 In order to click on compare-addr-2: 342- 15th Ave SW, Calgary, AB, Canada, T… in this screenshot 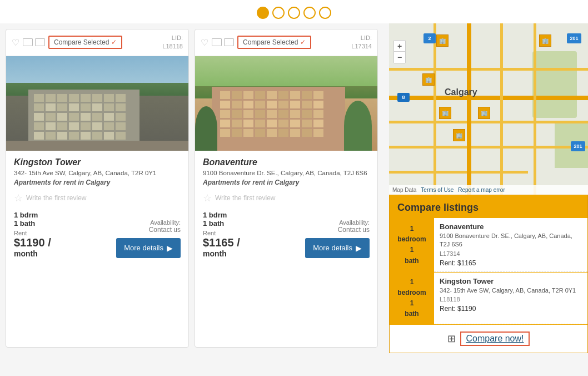, I will do `click(511, 290)`.